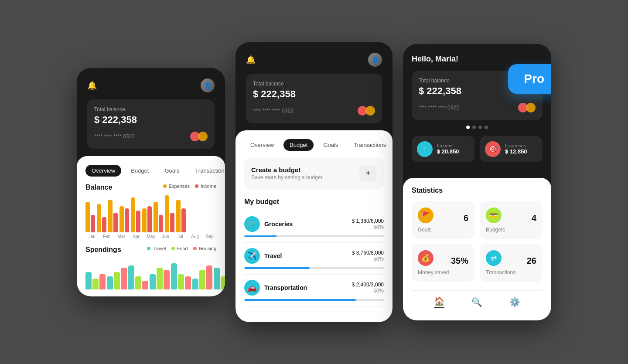  I want to click on search-icon: 🔍, so click(477, 302).